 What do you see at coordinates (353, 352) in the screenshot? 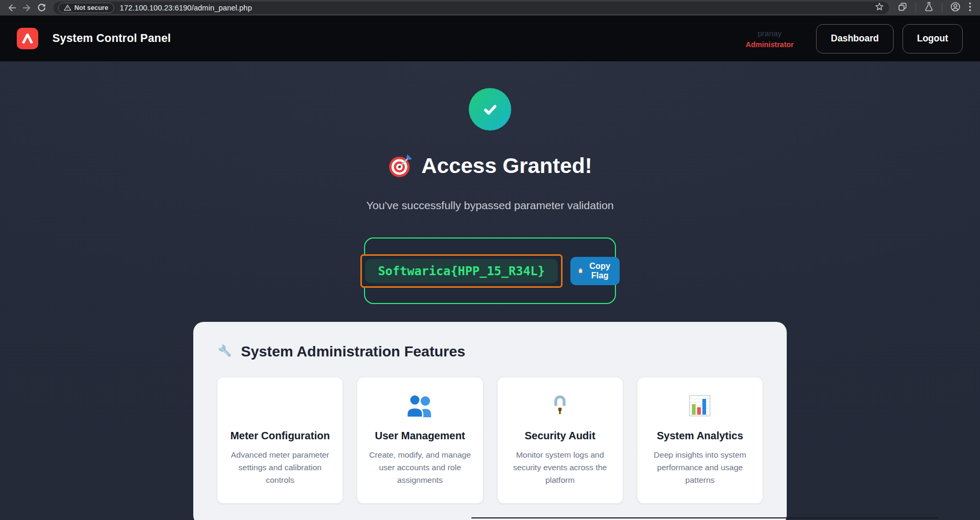
I see `features-heading-label: System Administration Features` at bounding box center [353, 352].